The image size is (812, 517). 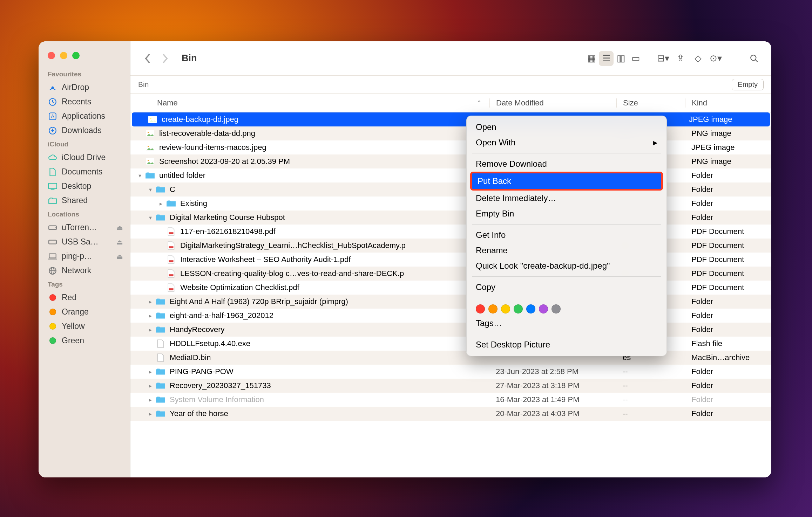 What do you see at coordinates (567, 214) in the screenshot?
I see `menu-item-empty-bin: Empty Bin` at bounding box center [567, 214].